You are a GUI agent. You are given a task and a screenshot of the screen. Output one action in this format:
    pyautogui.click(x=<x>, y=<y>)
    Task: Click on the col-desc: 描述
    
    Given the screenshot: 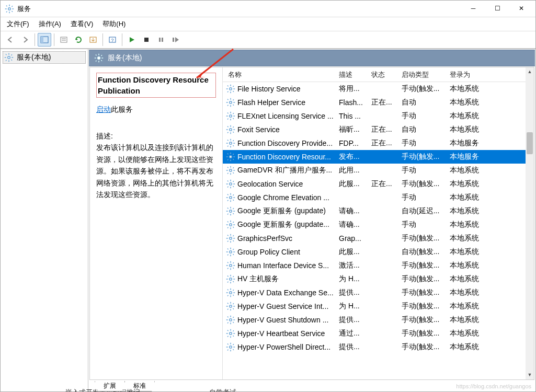 What is the action you would take?
    pyautogui.click(x=352, y=74)
    